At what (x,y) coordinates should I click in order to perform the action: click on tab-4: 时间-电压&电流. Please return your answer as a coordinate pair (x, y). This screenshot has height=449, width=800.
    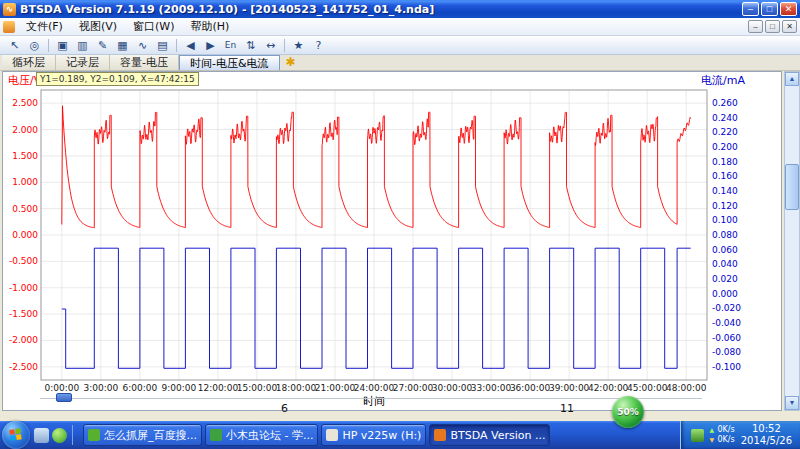
    Looking at the image, I should click on (230, 62).